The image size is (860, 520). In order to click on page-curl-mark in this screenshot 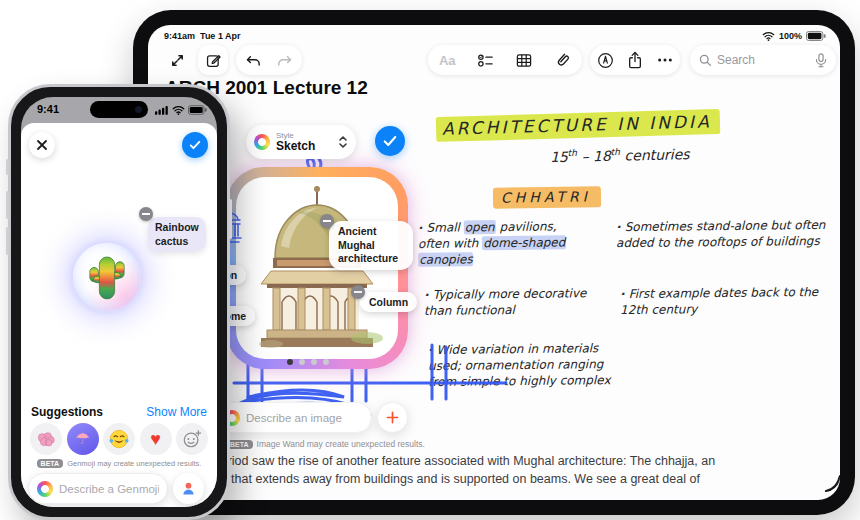, I will do `click(832, 483)`.